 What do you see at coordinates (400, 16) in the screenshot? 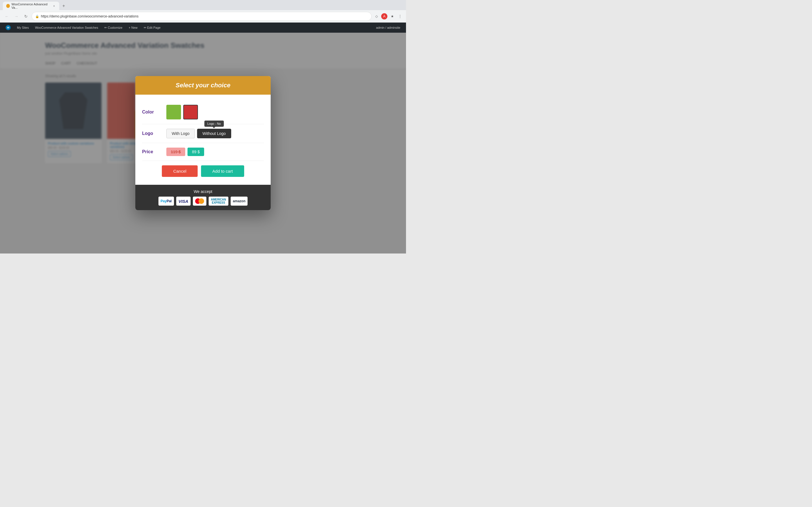
I see `menu-icon: ⋮` at bounding box center [400, 16].